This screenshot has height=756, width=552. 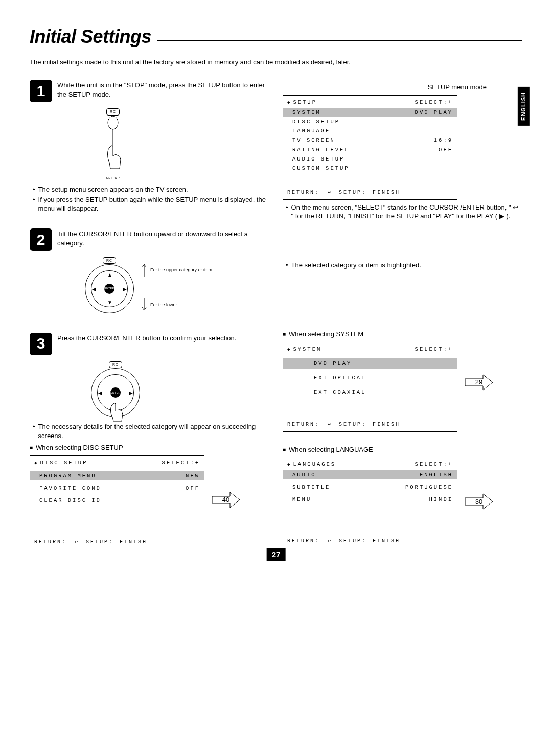 I want to click on cursor-wheel-icon: ENTER ▲▼ ◀▶, so click(x=109, y=289).